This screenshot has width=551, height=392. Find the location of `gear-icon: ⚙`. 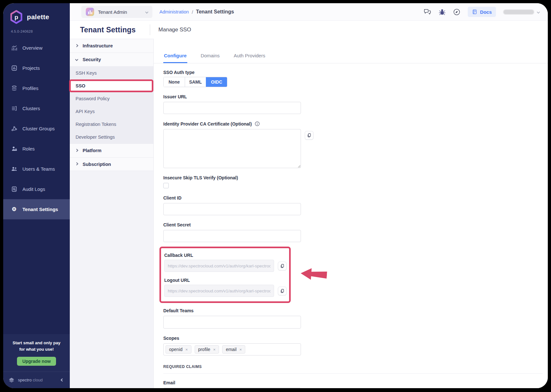

gear-icon: ⚙ is located at coordinates (14, 209).